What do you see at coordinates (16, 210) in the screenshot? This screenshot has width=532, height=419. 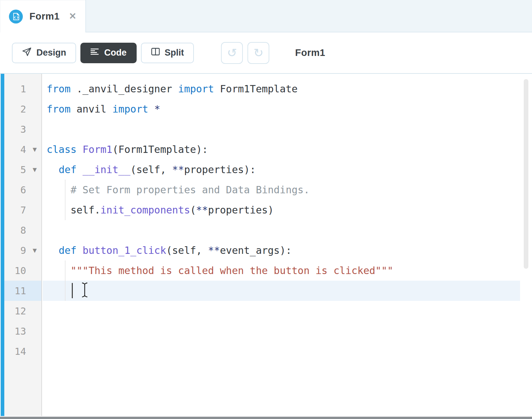 I see `line-number: 7` at bounding box center [16, 210].